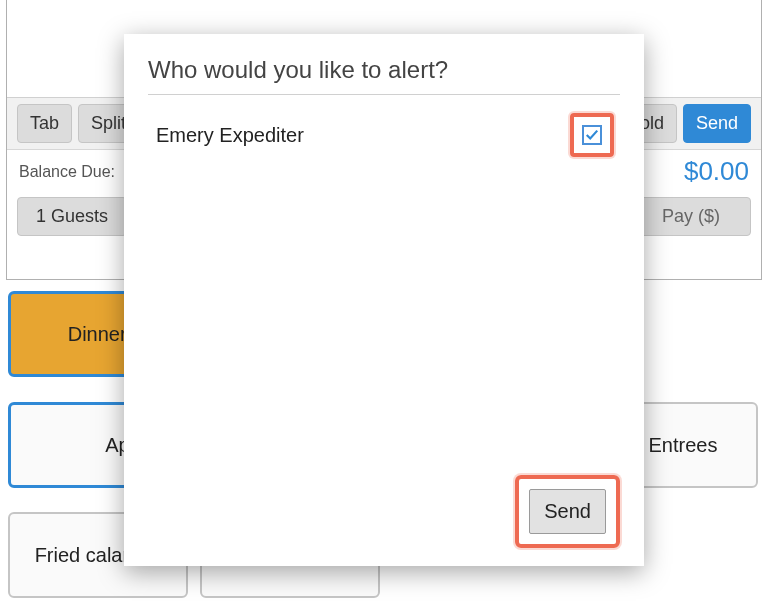 The width and height of the screenshot is (768, 602). Describe the element at coordinates (230, 136) in the screenshot. I see `recipient-name: Emery Expediter` at that location.